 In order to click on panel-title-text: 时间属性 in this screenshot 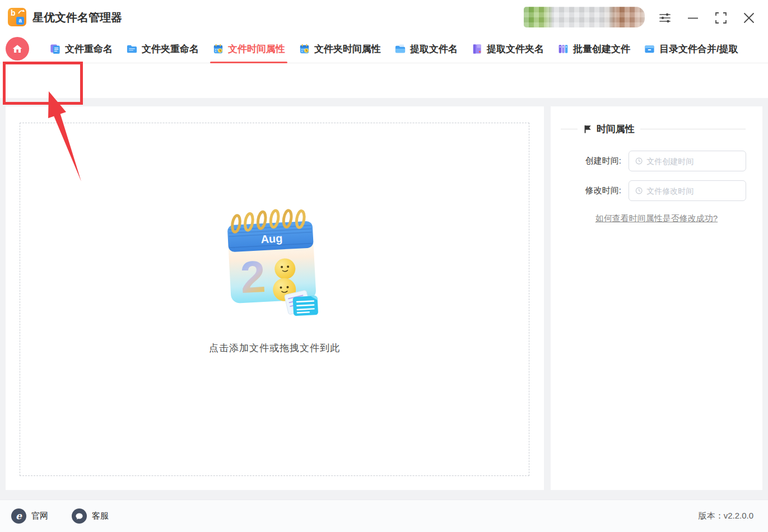, I will do `click(616, 129)`.